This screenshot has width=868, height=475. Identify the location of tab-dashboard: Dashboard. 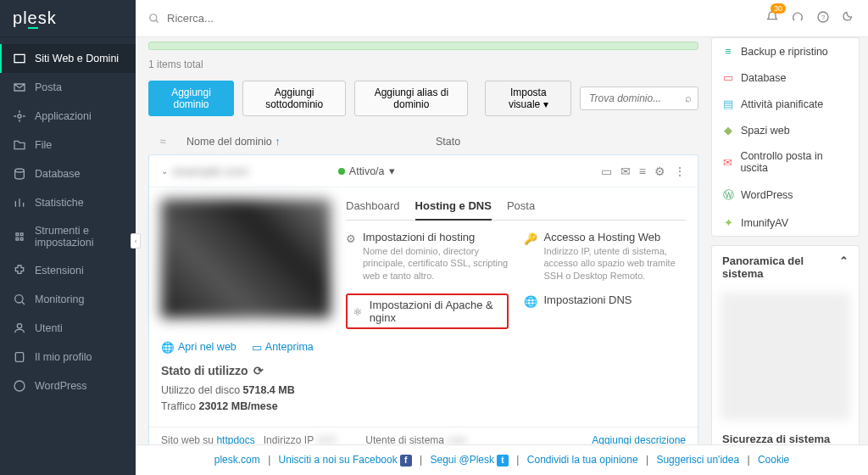
(373, 210).